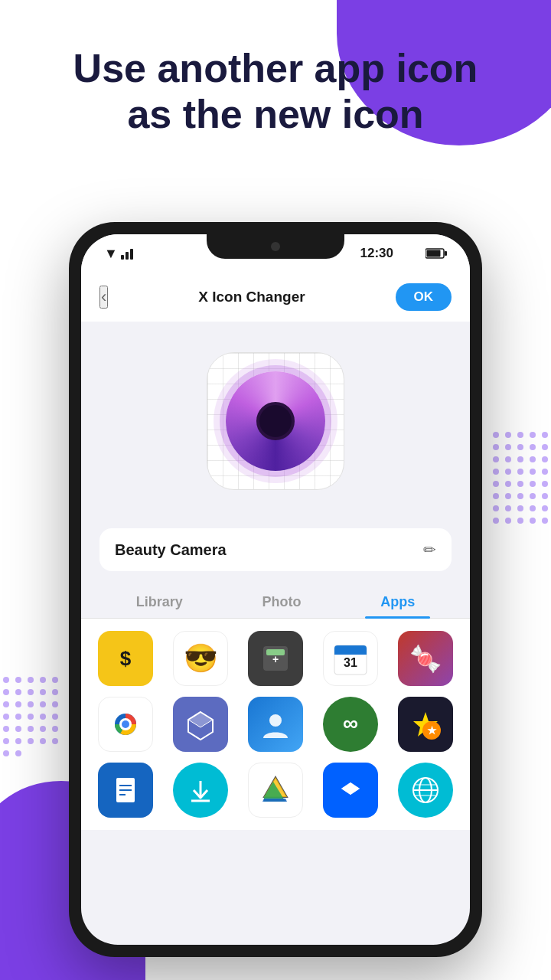  Describe the element at coordinates (520, 590) in the screenshot. I see `dots-pattern-right` at that location.